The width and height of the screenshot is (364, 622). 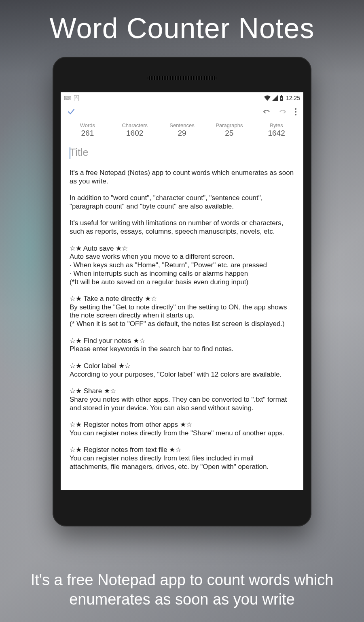 I want to click on counter-sentences: Sentences 29, so click(x=182, y=130).